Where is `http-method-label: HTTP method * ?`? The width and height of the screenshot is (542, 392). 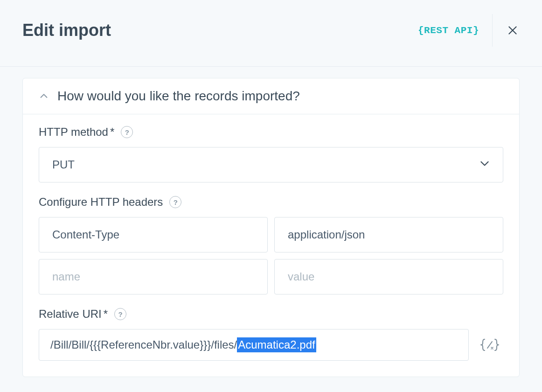
http-method-label: HTTP method * ? is located at coordinates (271, 132).